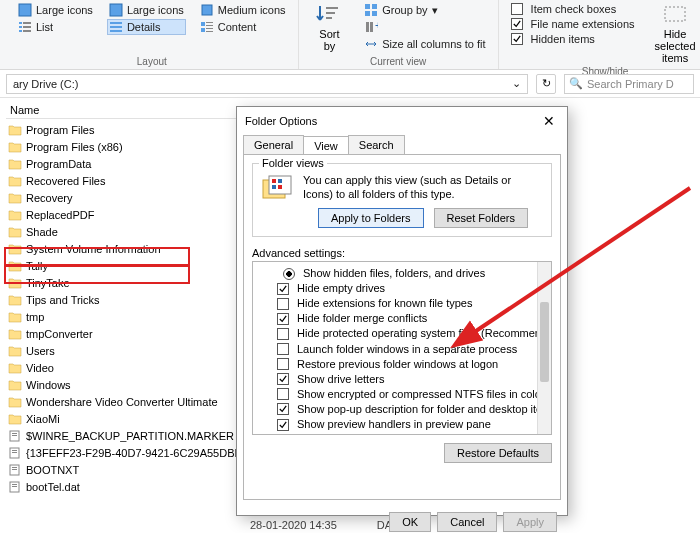  I want to click on view-medium-icons: Medium icons, so click(243, 10).